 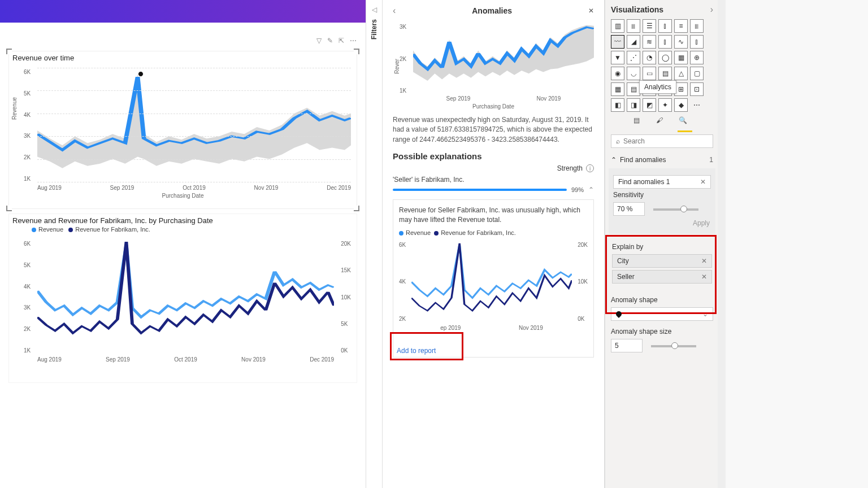 What do you see at coordinates (649, 42) in the screenshot?
I see `stacked-area-icon: ≋` at bounding box center [649, 42].